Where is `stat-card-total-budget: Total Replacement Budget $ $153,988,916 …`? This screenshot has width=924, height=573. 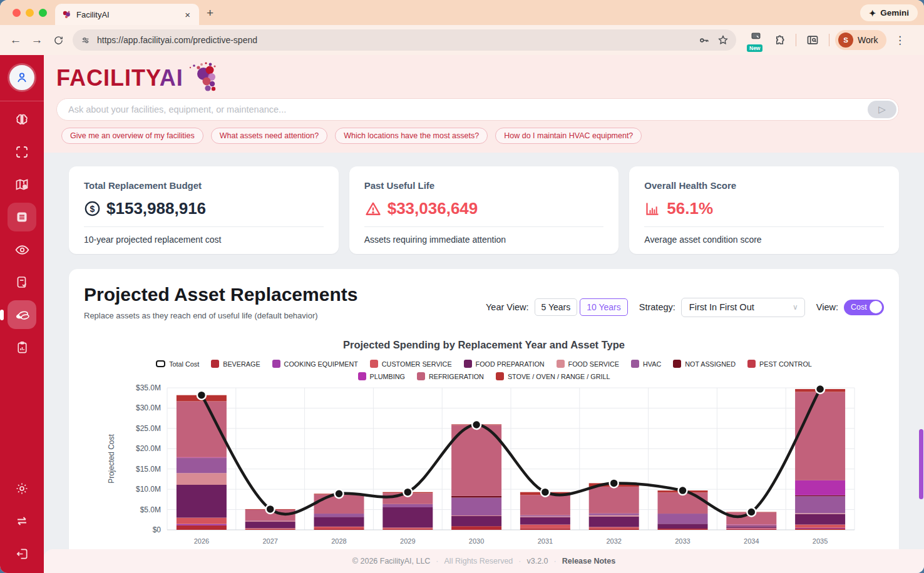
stat-card-total-budget: Total Replacement Budget $ $153,988,916 … is located at coordinates (204, 210).